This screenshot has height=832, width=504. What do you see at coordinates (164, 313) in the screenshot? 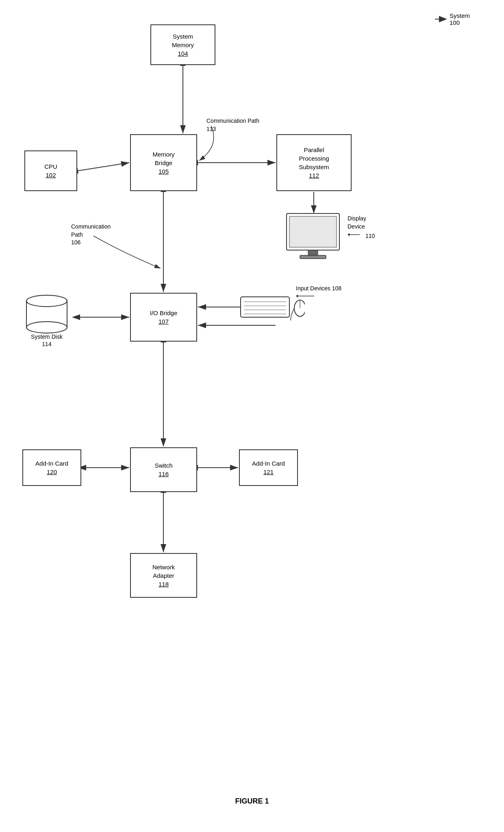
I see `io-bridge-label: I/O Bridge` at bounding box center [164, 313].